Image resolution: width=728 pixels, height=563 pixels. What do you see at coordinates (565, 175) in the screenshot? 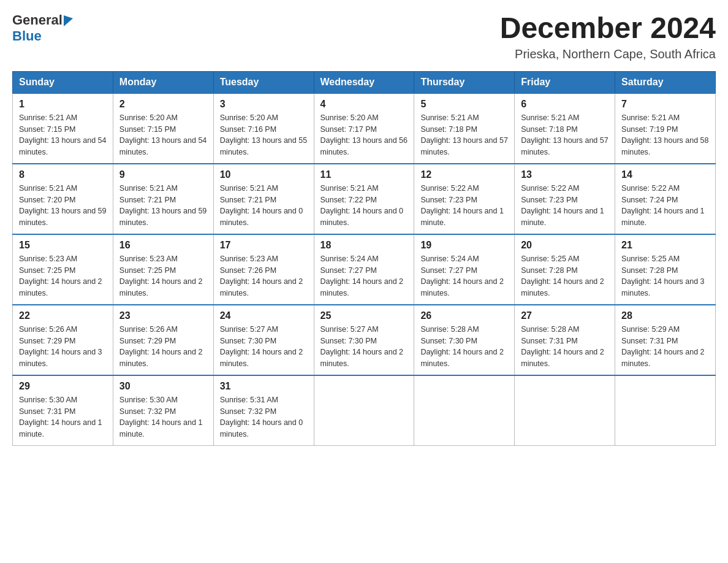
I see `day-number: 13` at bounding box center [565, 175].